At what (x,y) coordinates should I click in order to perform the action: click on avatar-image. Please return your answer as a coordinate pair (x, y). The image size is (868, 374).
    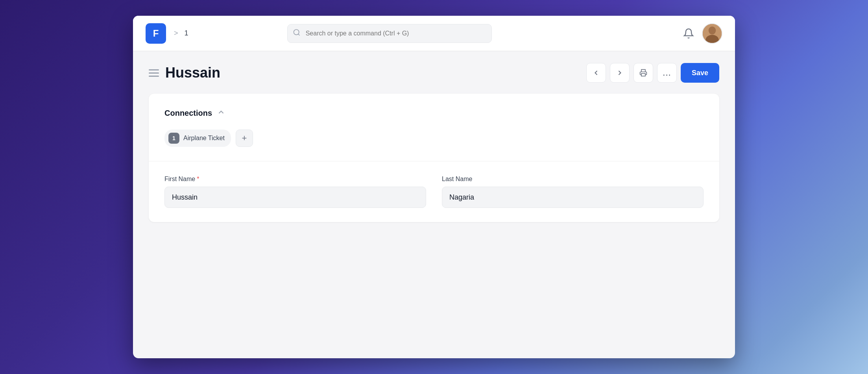
    Looking at the image, I should click on (712, 33).